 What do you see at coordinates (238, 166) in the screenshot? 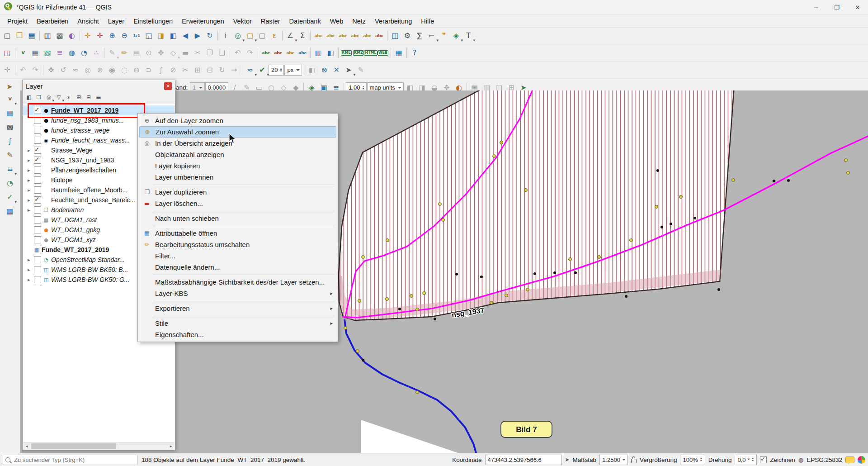
I see `menu-copy-layer: Layer kopieren ▸` at bounding box center [238, 166].